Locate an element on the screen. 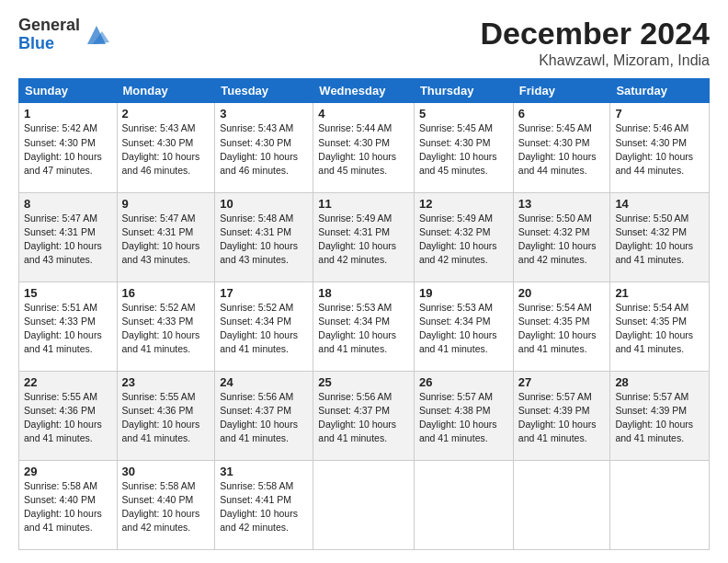 Image resolution: width=728 pixels, height=563 pixels. calendar-cell: 1Sunrise: 5:42 AM Sunset: 4:30 PM Daylig… is located at coordinates (68, 147).